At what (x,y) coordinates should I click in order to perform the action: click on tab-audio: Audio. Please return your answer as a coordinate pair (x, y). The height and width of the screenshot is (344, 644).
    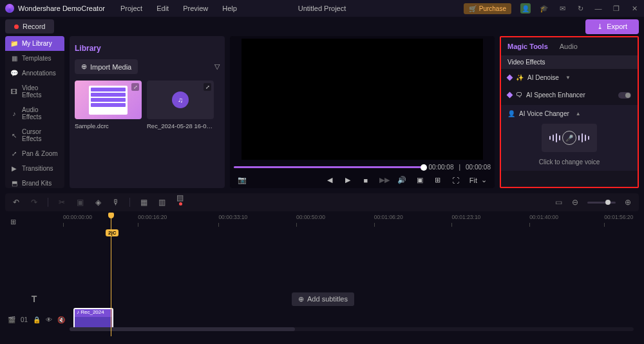
    Looking at the image, I should click on (569, 46).